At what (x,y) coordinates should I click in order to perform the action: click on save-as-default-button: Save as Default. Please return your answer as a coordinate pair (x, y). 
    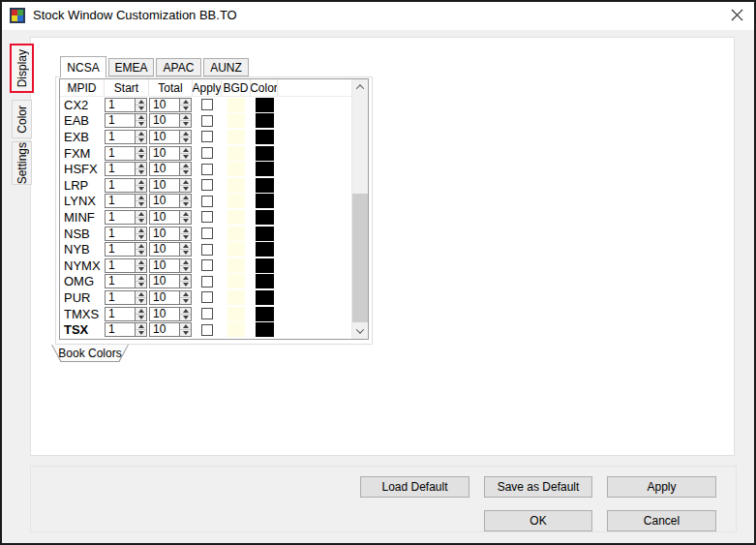
    Looking at the image, I should click on (538, 487).